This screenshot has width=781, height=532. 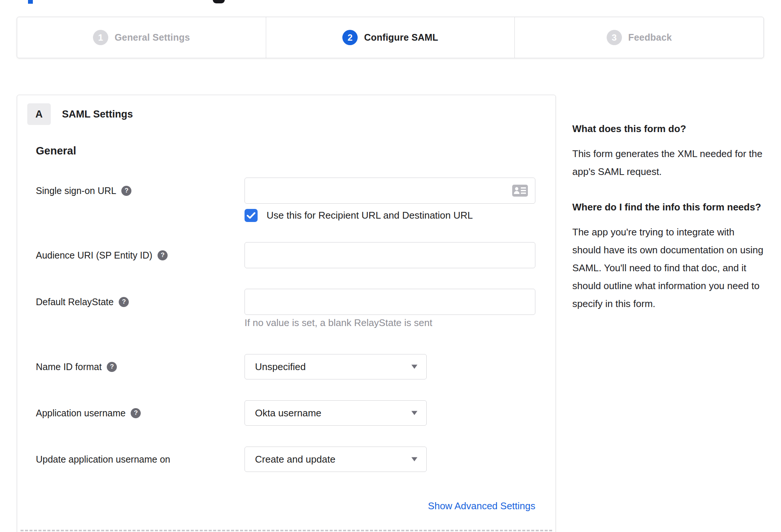 What do you see at coordinates (75, 302) in the screenshot?
I see `field-label: Default RelayState` at bounding box center [75, 302].